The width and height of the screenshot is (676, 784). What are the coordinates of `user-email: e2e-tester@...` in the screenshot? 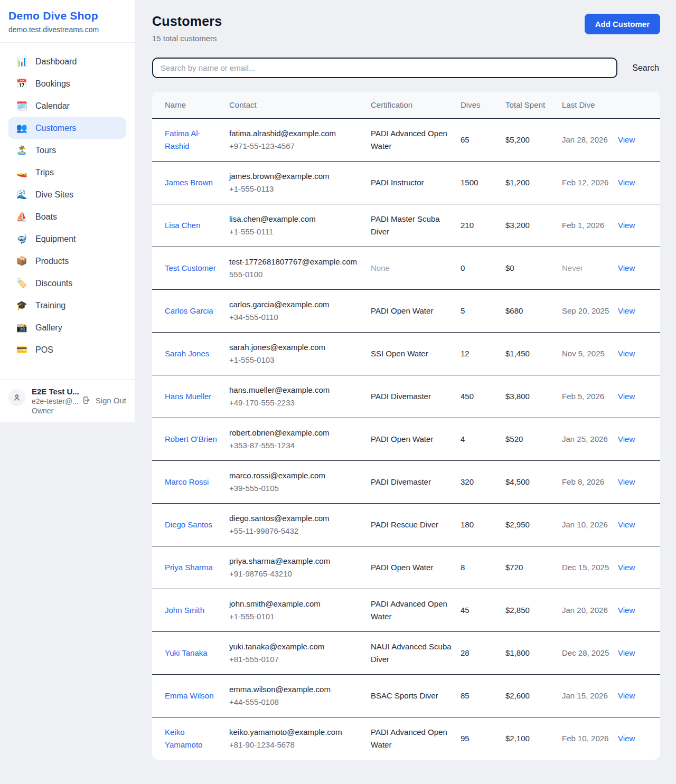 It's located at (54, 401).